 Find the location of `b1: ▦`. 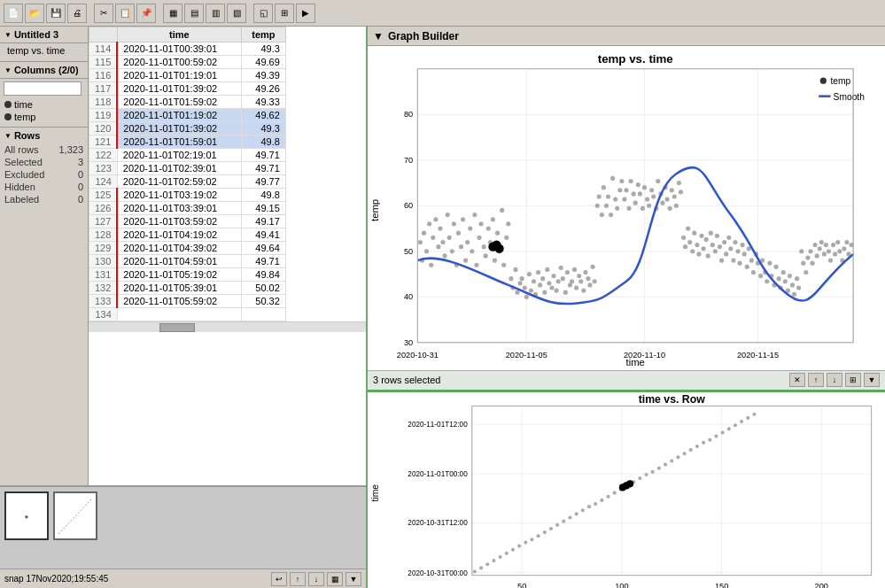

b1: ▦ is located at coordinates (173, 13).